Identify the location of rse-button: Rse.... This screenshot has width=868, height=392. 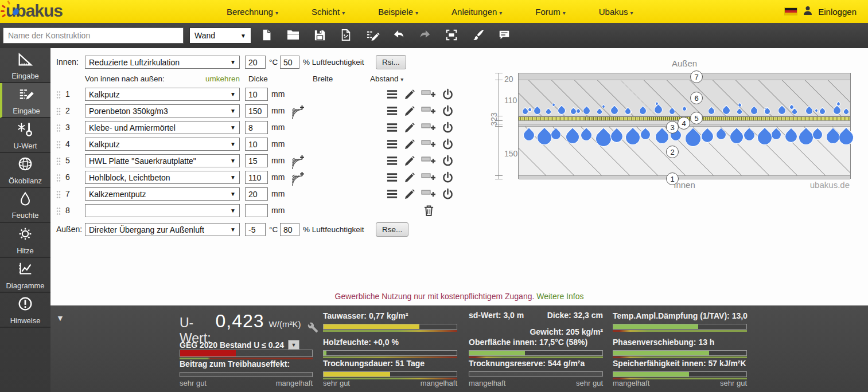
(392, 229).